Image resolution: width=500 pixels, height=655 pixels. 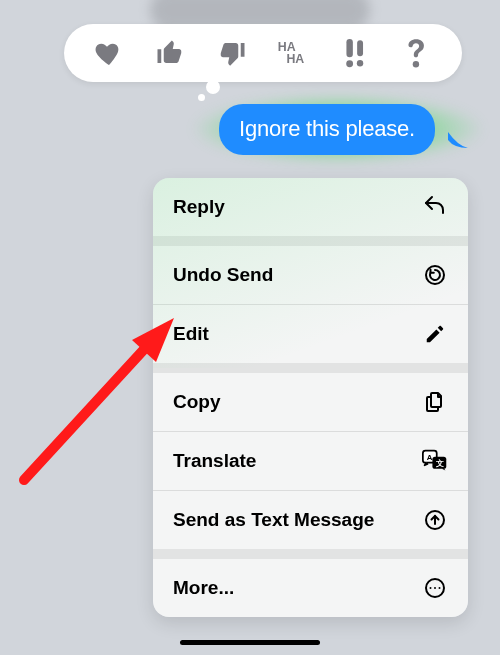 I want to click on menu-item-translate: Translate A文, so click(x=310, y=461).